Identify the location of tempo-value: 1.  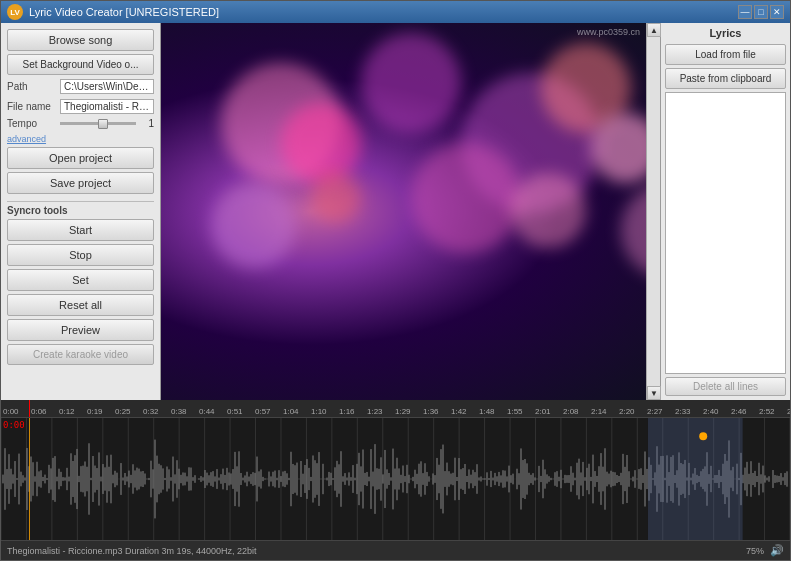
(146, 124).